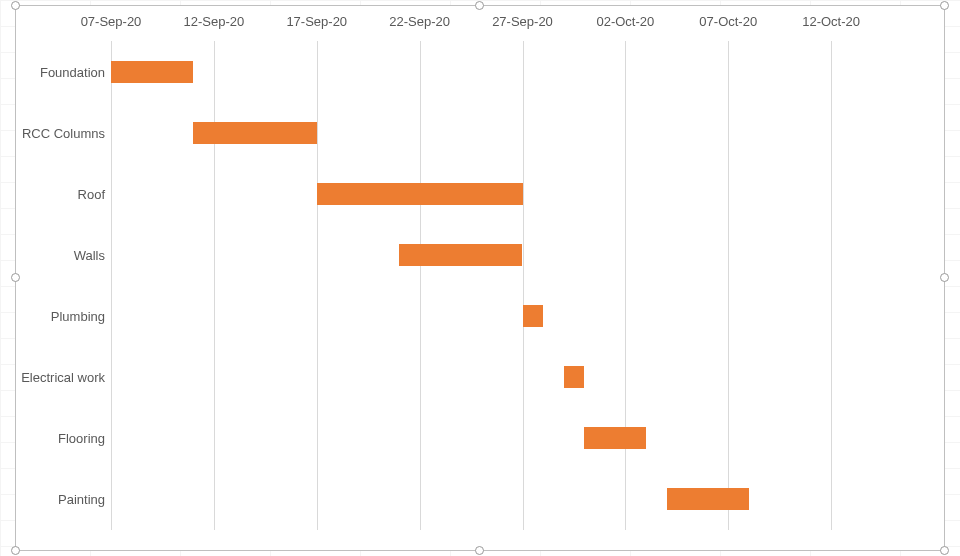  What do you see at coordinates (944, 550) in the screenshot?
I see `resize-handle-bottom-right-icon` at bounding box center [944, 550].